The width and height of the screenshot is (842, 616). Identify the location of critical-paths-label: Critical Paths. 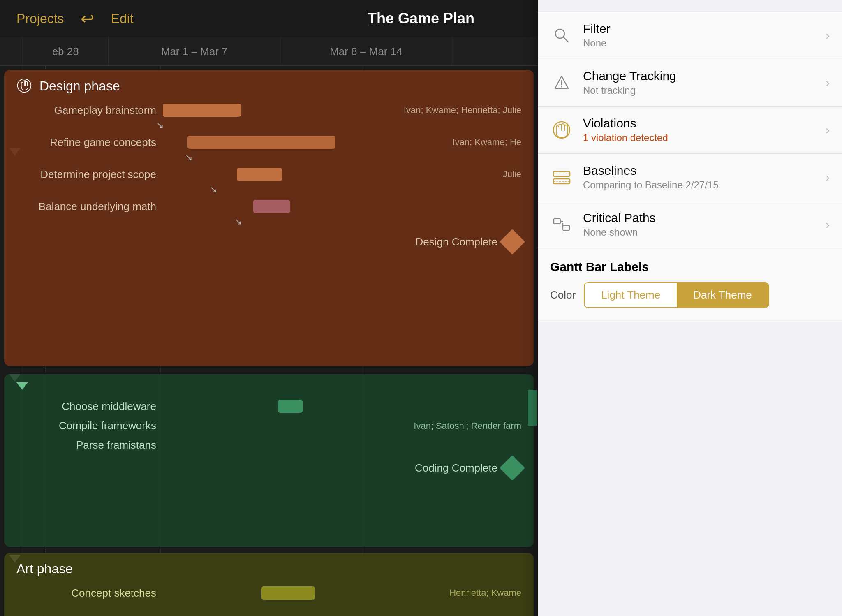
(704, 218).